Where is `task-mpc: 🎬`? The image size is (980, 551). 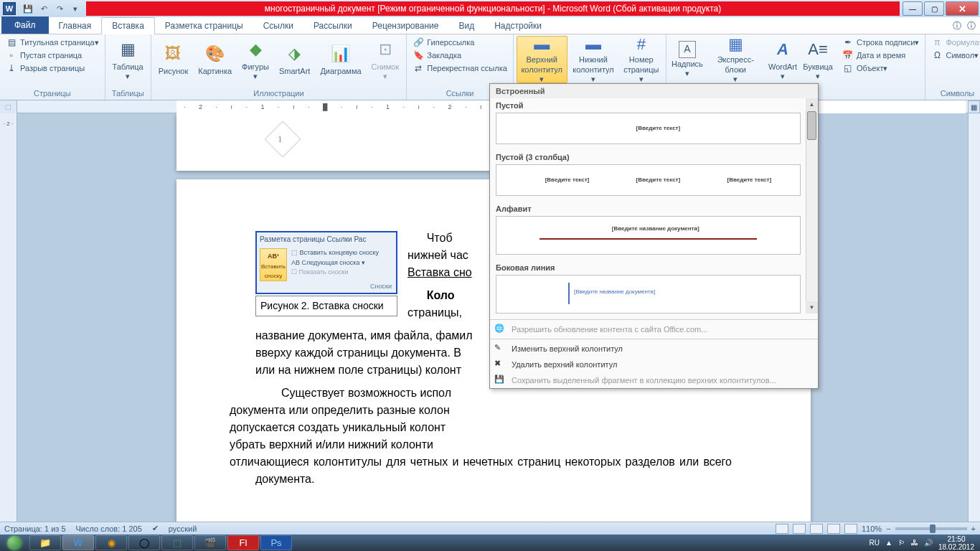
task-mpc: 🎬 is located at coordinates (210, 542).